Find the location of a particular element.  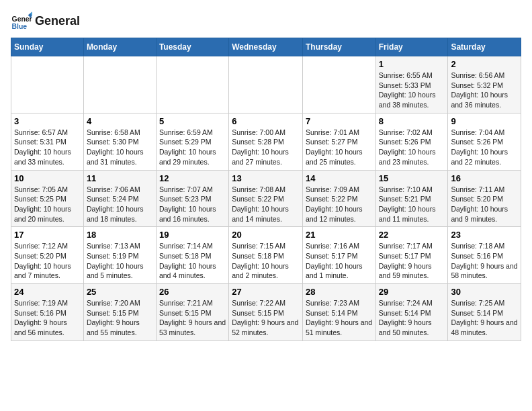

day-cell: 2Sunrise: 6:56 AM Sunset: 5:32 PM Daylig… is located at coordinates (485, 85).